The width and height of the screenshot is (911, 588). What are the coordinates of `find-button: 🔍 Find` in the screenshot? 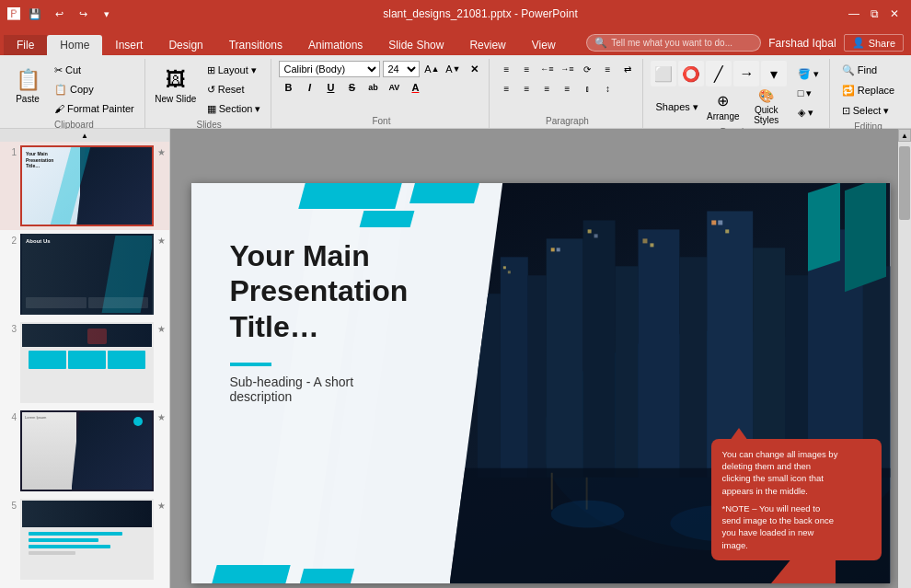 It's located at (869, 70).